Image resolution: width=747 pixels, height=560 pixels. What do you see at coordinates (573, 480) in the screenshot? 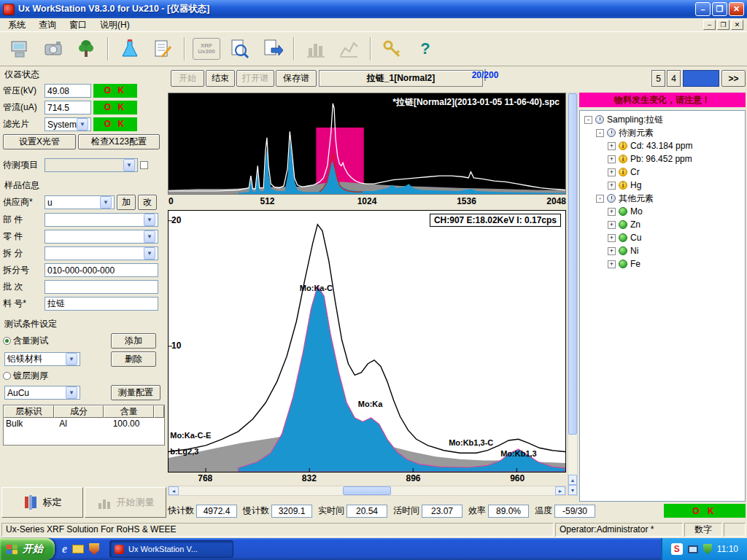
I see `scroll-up-icon: ▲` at bounding box center [573, 480].